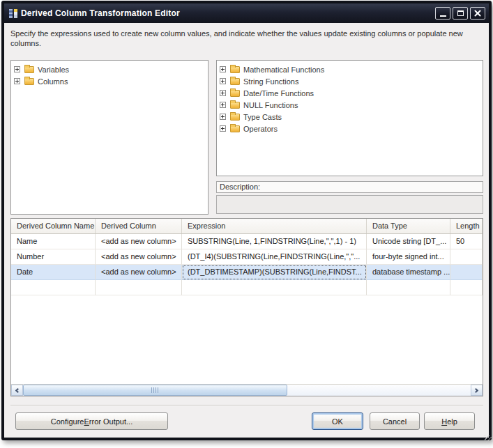  I want to click on cell-expression: (DT_I4)(SUBSTRING(Line,FINDSTRING(Line,"…, so click(275, 257).